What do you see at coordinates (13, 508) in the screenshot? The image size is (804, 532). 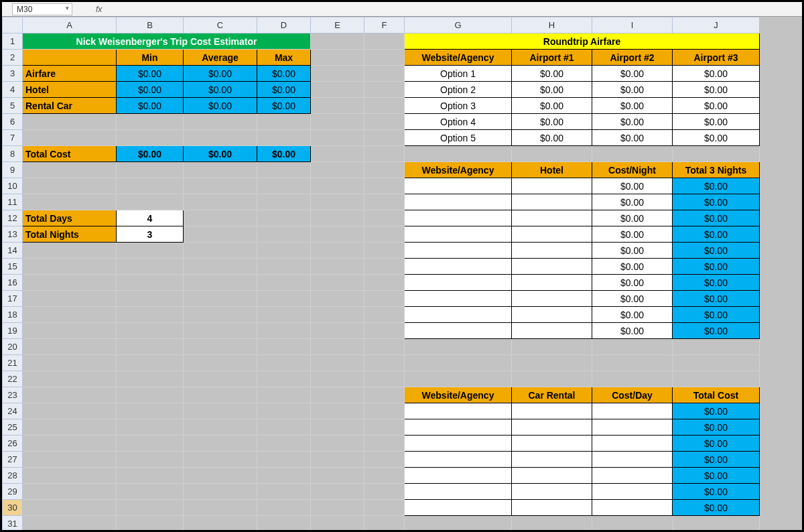 I see `row-30: 30` at bounding box center [13, 508].